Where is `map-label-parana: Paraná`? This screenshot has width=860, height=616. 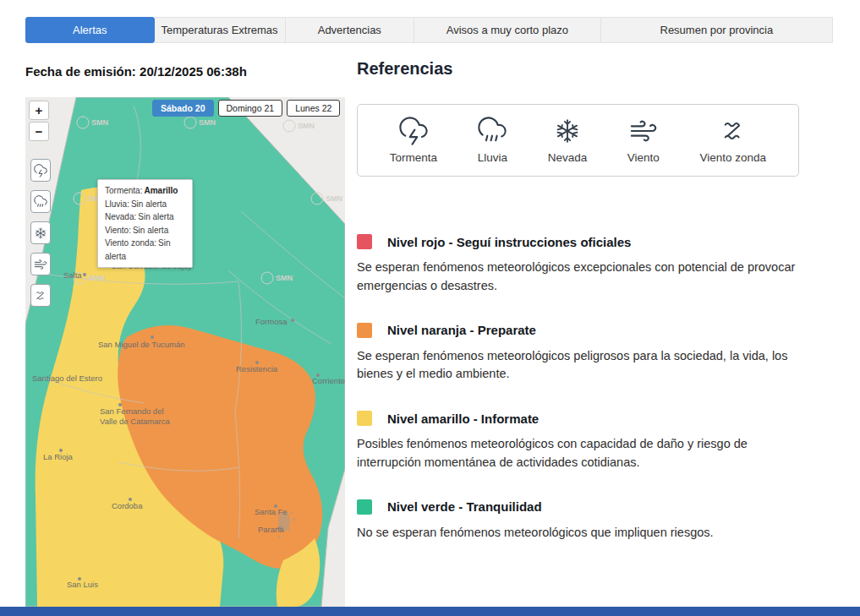 map-label-parana: Paraná is located at coordinates (271, 529).